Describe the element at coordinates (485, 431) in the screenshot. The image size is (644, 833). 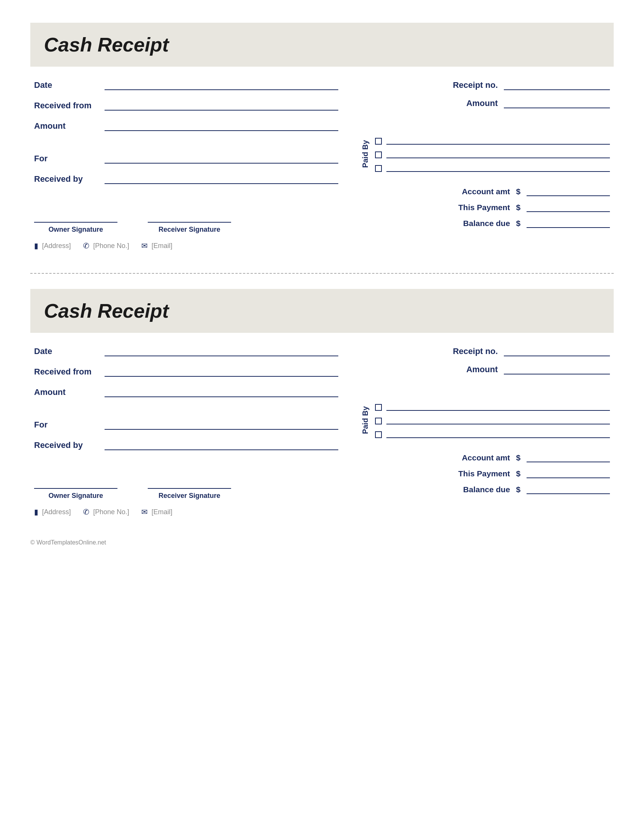
I see `right-col-2: Receipt no. Amount Paid By` at that location.